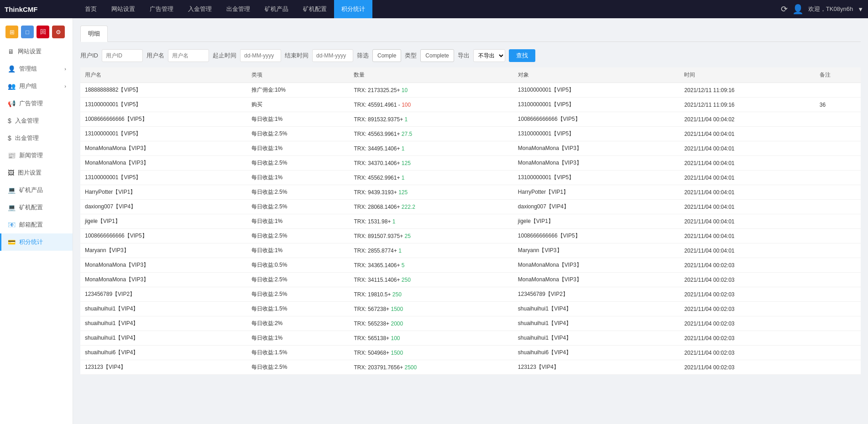 This screenshot has width=868, height=424. Describe the element at coordinates (261, 56) in the screenshot. I see `starttime-input` at that location.